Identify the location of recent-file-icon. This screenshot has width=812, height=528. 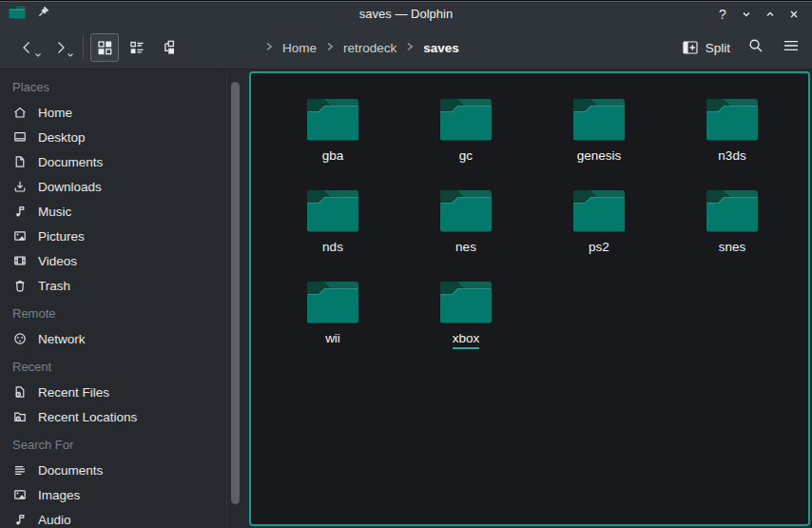
(20, 392).